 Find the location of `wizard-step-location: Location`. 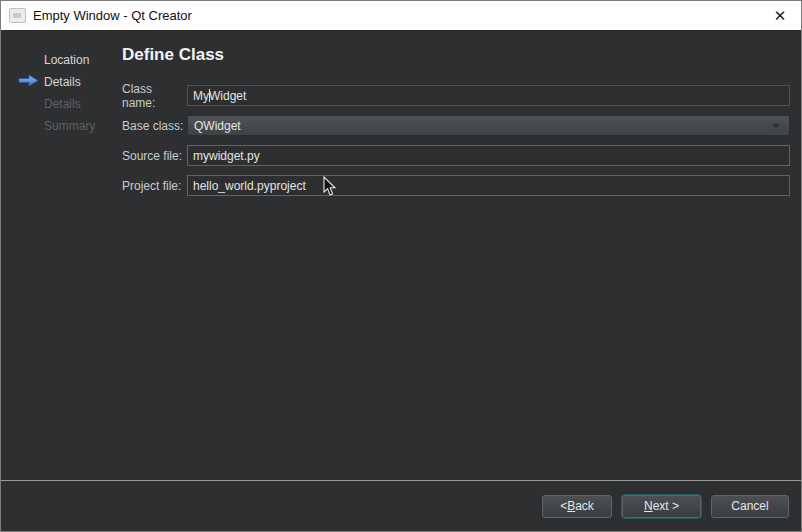

wizard-step-location: Location is located at coordinates (70, 60).